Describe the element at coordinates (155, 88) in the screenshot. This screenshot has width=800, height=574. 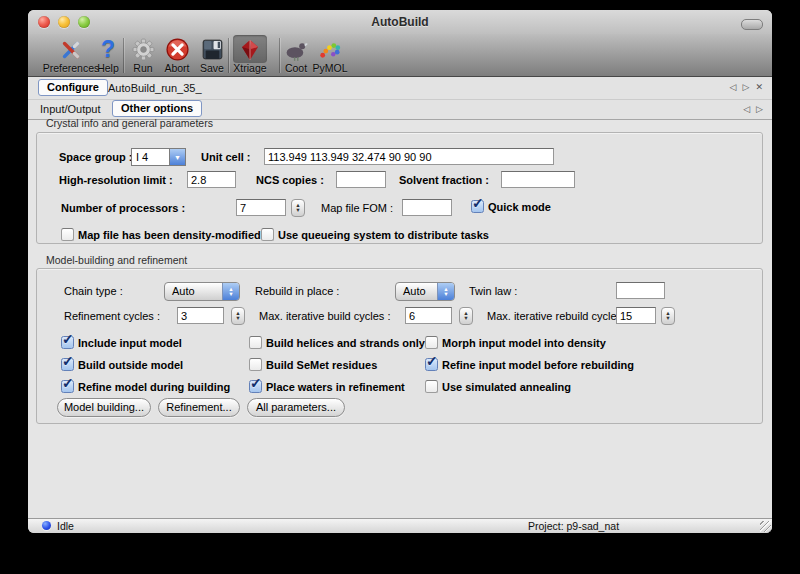
I see `tab-autobuild-run: AutoBuild_run_35_` at that location.